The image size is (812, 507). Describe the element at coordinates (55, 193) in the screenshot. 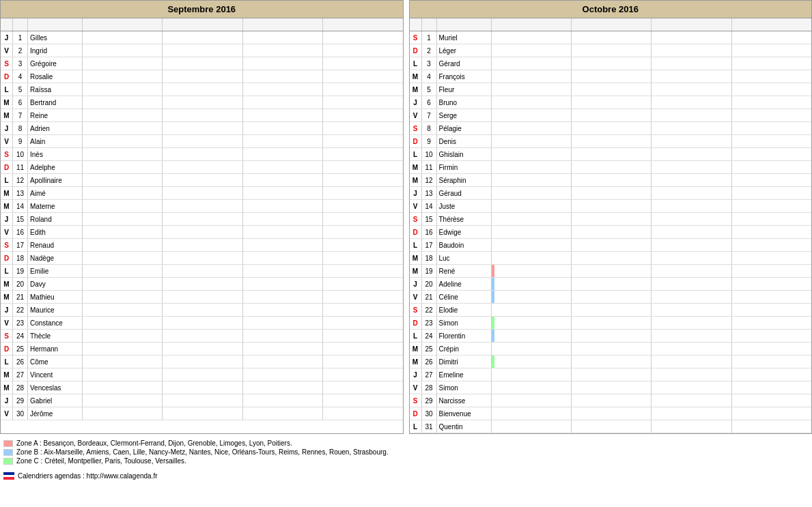

I see `day-name: Aimé` at that location.